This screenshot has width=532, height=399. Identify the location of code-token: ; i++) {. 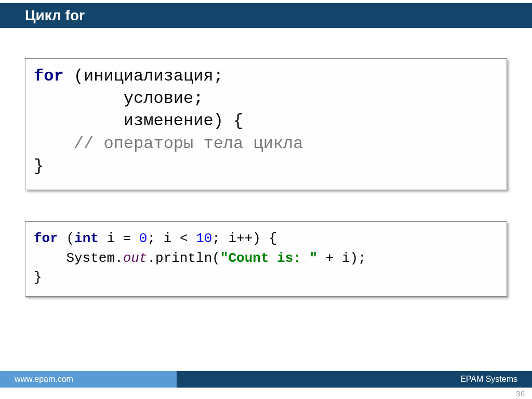
(244, 238).